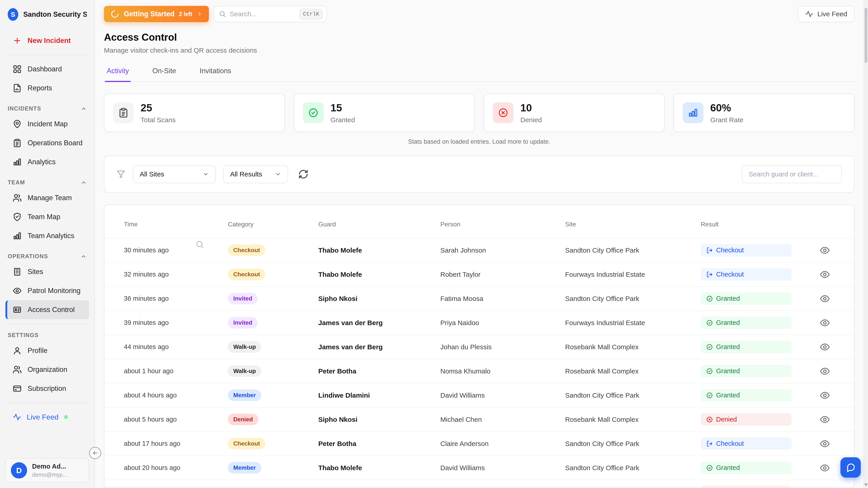  What do you see at coordinates (44, 217) in the screenshot?
I see `sidebar-item-label: Team Map` at bounding box center [44, 217].